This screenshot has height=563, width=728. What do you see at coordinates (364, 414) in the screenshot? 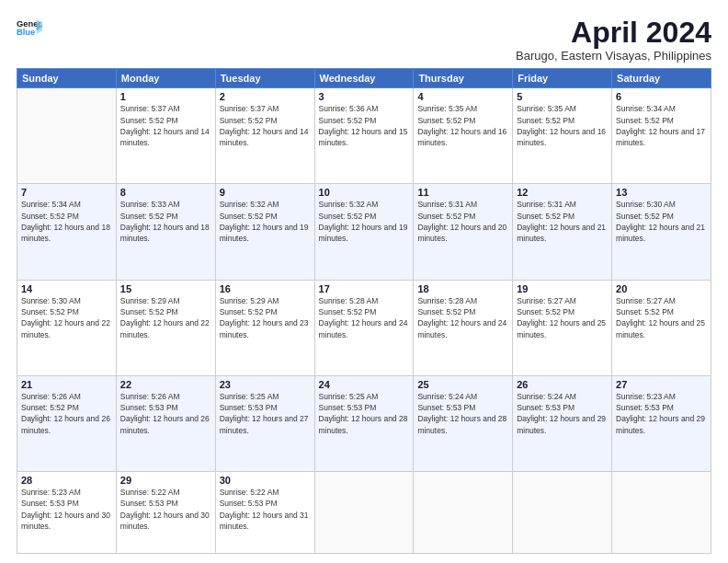
I see `day-info: Sunrise: 5:25 AMSunset: 5:53 PMDaylight:…` at bounding box center [364, 414].